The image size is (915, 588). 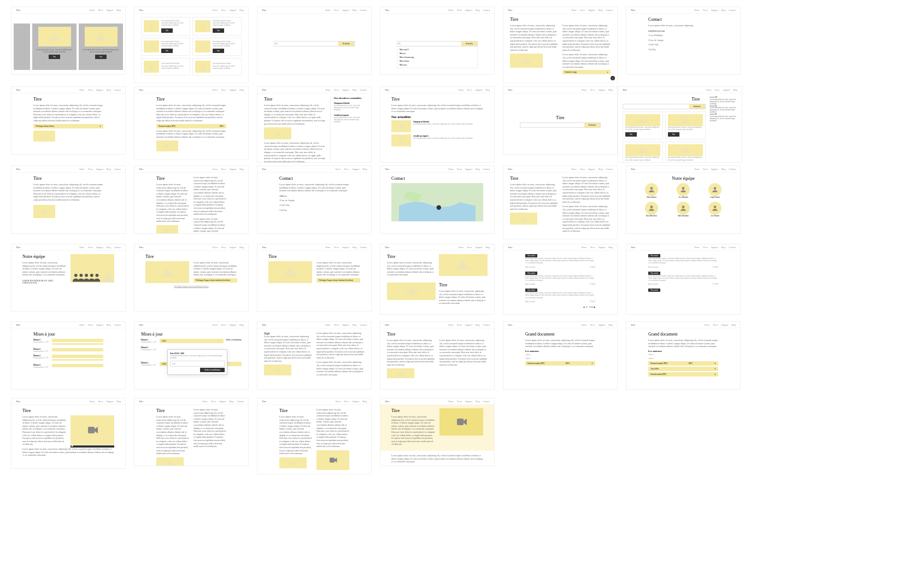 What do you see at coordinates (437, 202) in the screenshot?
I see `map-widget` at bounding box center [437, 202].